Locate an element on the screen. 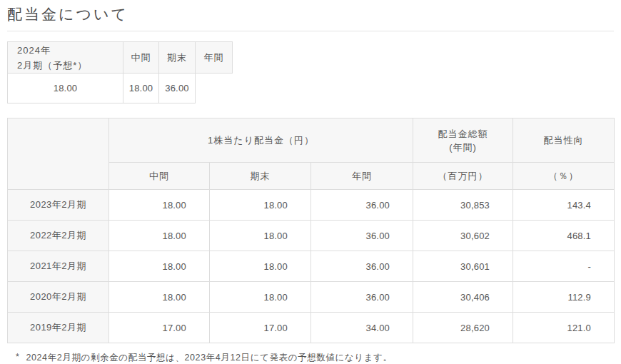 The width and height of the screenshot is (621, 364). cell-total: 30,853 is located at coordinates (463, 206).